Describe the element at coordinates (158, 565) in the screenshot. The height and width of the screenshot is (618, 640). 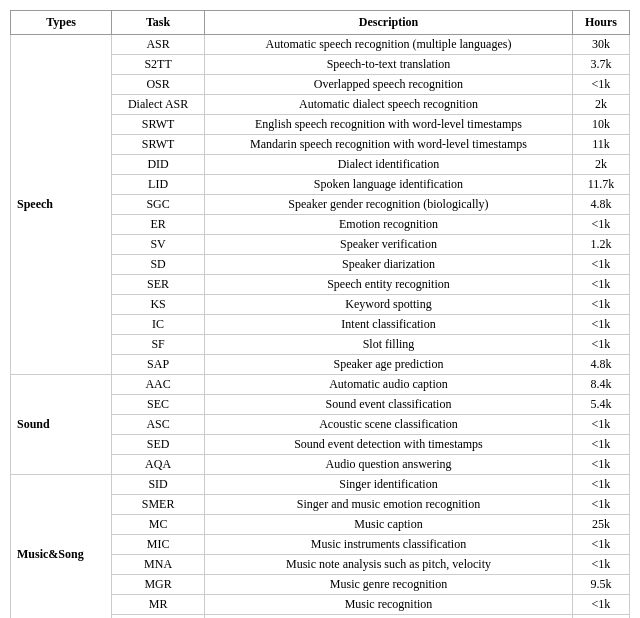
I see `task-cell: MNA` at that location.